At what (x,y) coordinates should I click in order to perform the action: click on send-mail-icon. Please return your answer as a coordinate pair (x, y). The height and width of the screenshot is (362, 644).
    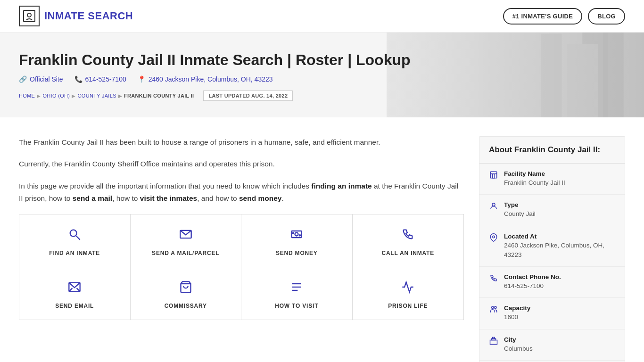
    Looking at the image, I should click on (186, 236).